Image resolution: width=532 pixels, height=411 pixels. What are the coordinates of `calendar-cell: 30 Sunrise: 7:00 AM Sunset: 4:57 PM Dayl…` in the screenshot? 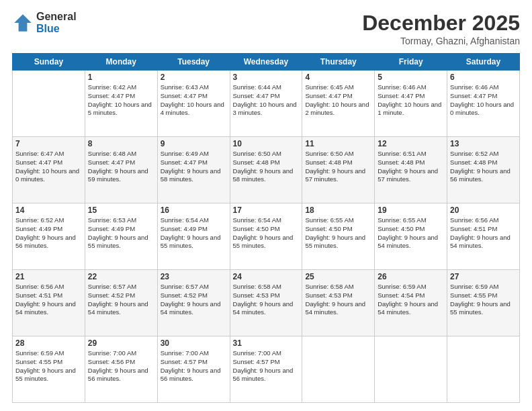 It's located at (193, 369).